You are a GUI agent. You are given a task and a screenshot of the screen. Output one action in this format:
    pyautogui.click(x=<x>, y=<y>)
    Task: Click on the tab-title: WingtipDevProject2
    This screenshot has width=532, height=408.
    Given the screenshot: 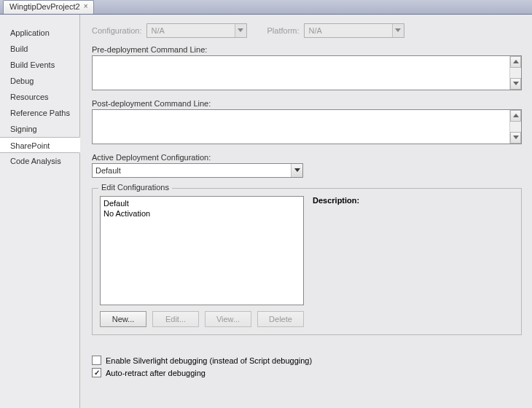 What is the action you would take?
    pyautogui.click(x=45, y=7)
    